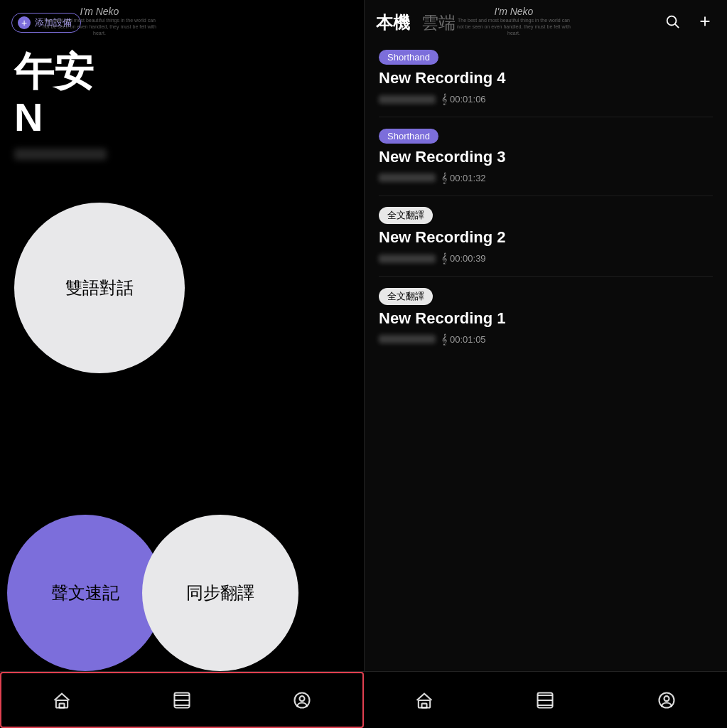 The width and height of the screenshot is (727, 728). Describe the element at coordinates (182, 18) in the screenshot. I see `left-header: + 添加設備 I'm Neko The best and most beauti…` at that location.